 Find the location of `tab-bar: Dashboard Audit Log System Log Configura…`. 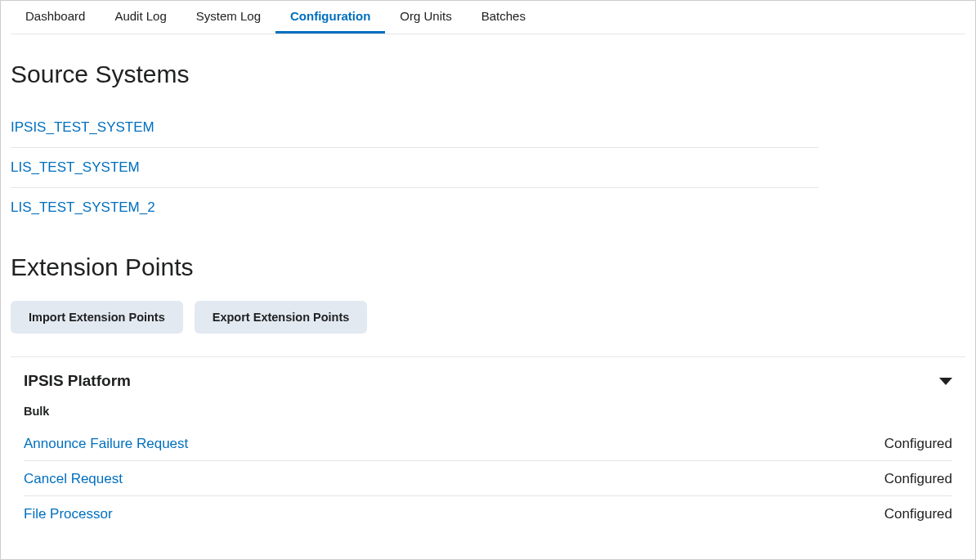

tab-bar: Dashboard Audit Log System Log Configura… is located at coordinates (488, 18).